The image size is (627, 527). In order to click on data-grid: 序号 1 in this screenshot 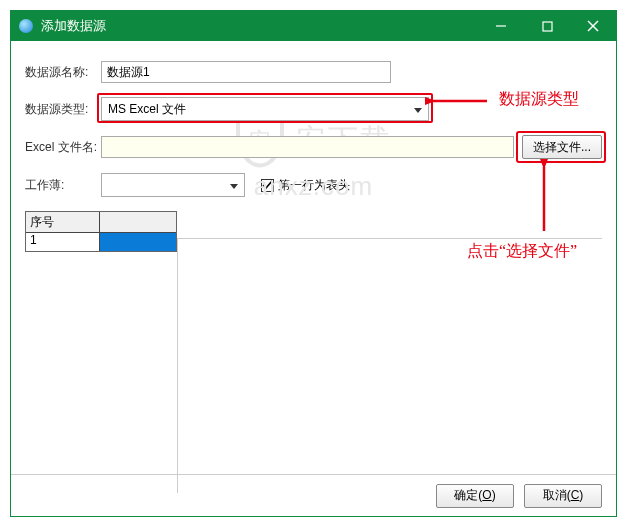, I will do `click(101, 232)`.